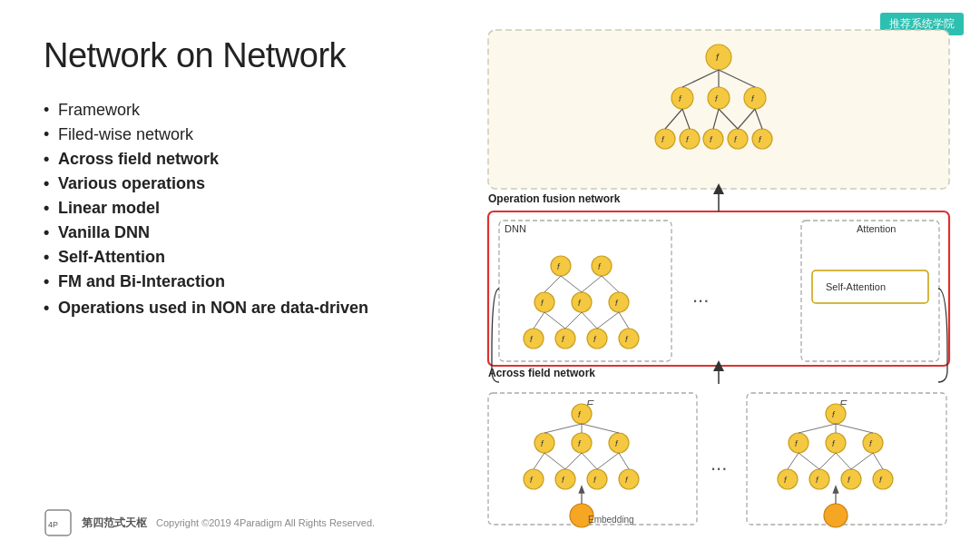  What do you see at coordinates (132, 183) in the screenshot?
I see `various-operations-label: Various operations` at bounding box center [132, 183].